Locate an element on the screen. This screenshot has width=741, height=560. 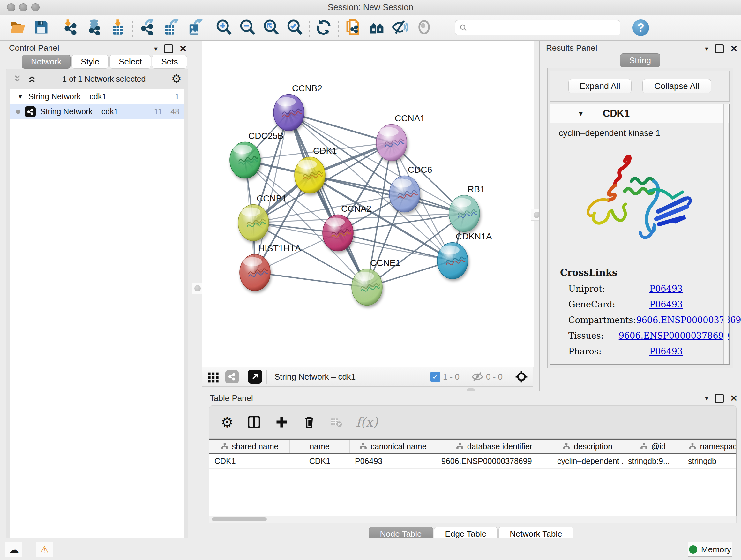
results-panel-float-icon is located at coordinates (720, 49).